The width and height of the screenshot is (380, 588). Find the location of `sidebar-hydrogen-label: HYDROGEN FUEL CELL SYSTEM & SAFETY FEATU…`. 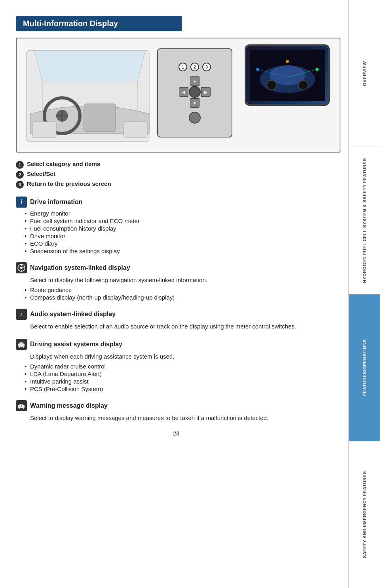

sidebar-hydrogen-label: HYDROGEN FUEL CELL SYSTEM & SAFETY FEATU… is located at coordinates (365, 220).